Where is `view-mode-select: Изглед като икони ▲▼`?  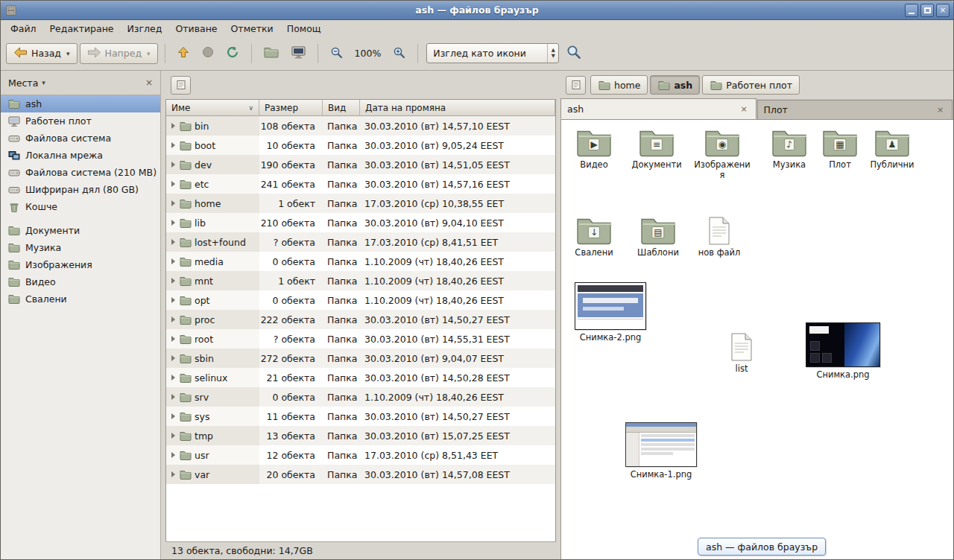 view-mode-select: Изглед като икони ▲▼ is located at coordinates (493, 54).